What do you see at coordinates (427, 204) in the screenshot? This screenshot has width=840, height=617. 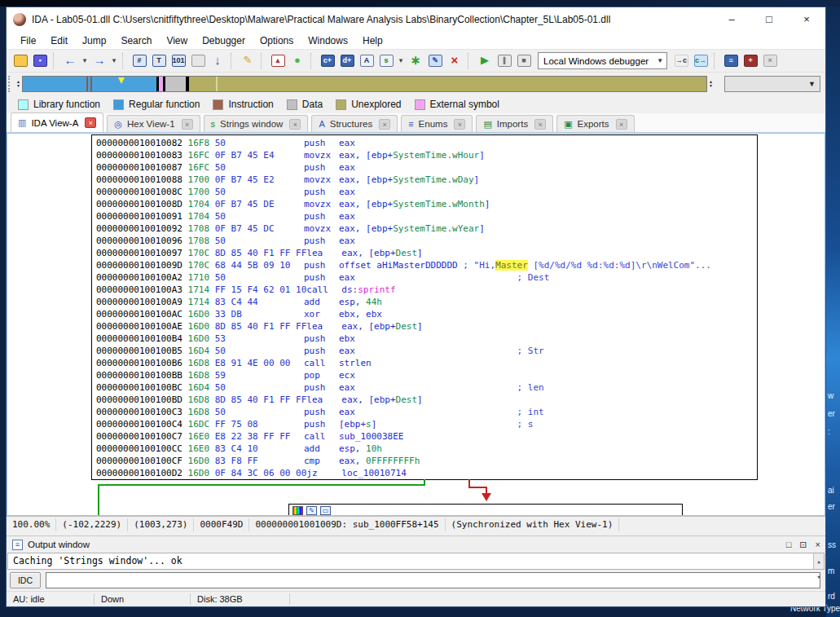 I see `asm-line: 000000001001008D17040F B7 45 DEmovzxeax,…` at bounding box center [427, 204].